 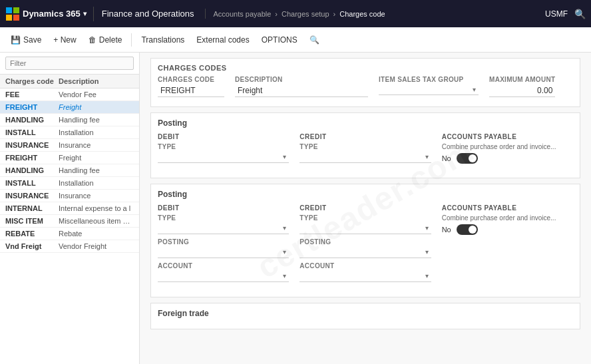 What do you see at coordinates (522, 80) in the screenshot?
I see `maximum-amount-label: Maximum amount` at bounding box center [522, 80].